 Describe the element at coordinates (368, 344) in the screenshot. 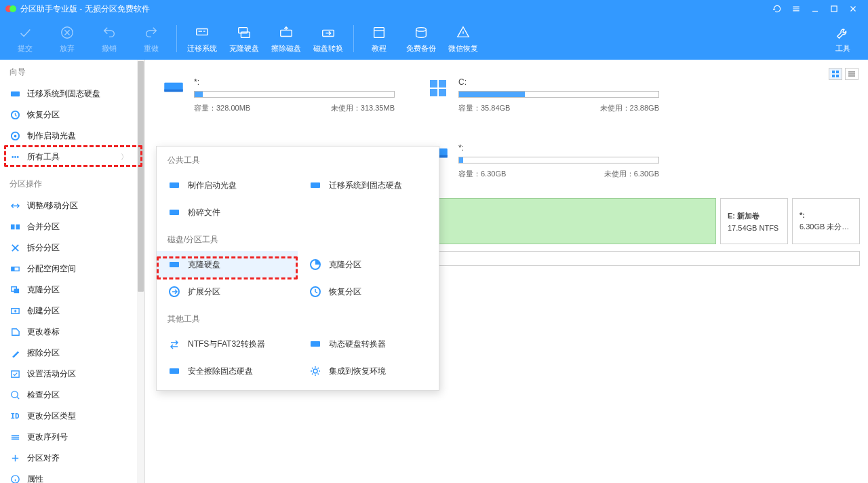

I see `submenu-item-dynamic-convert: 动态硬盘转换器` at that location.